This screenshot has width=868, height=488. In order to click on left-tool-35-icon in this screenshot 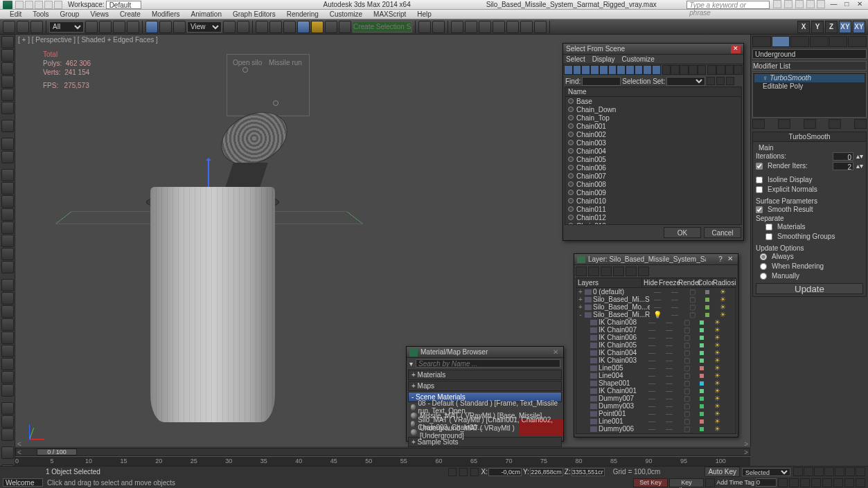, I will do `click(8, 453)`.